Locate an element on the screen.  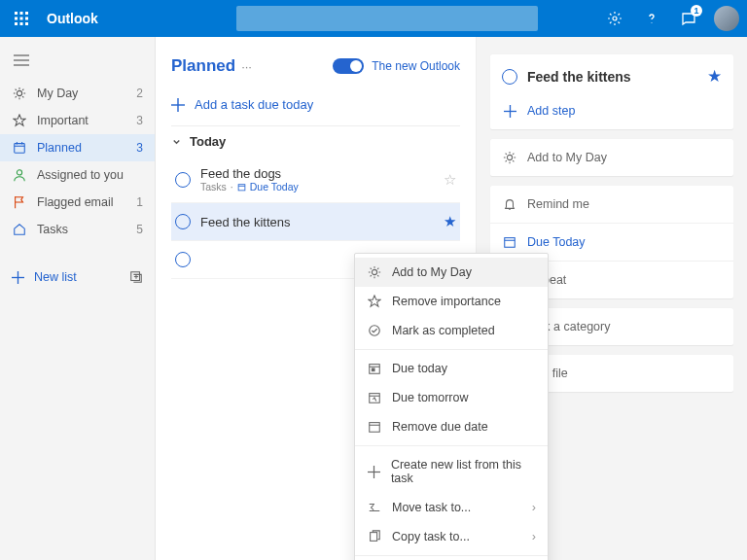
sidebar-item-myday: My Day 2 is located at coordinates (78, 93).